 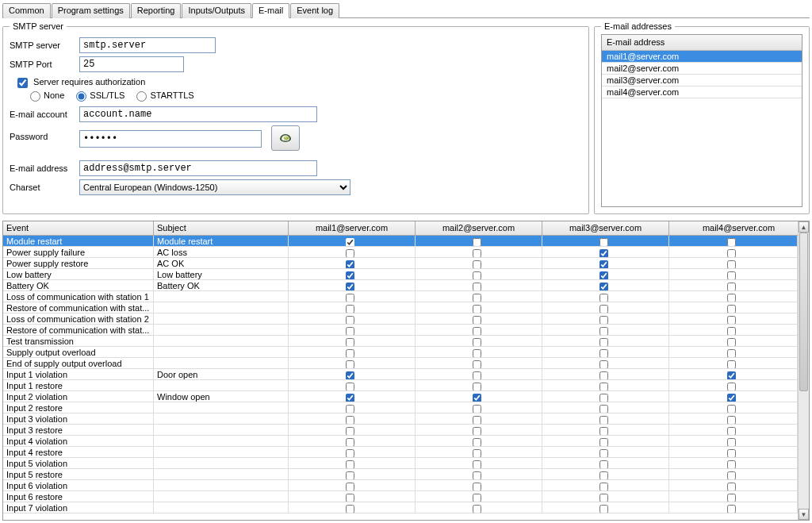 I want to click on table-row: Input 4 restore, so click(x=400, y=452).